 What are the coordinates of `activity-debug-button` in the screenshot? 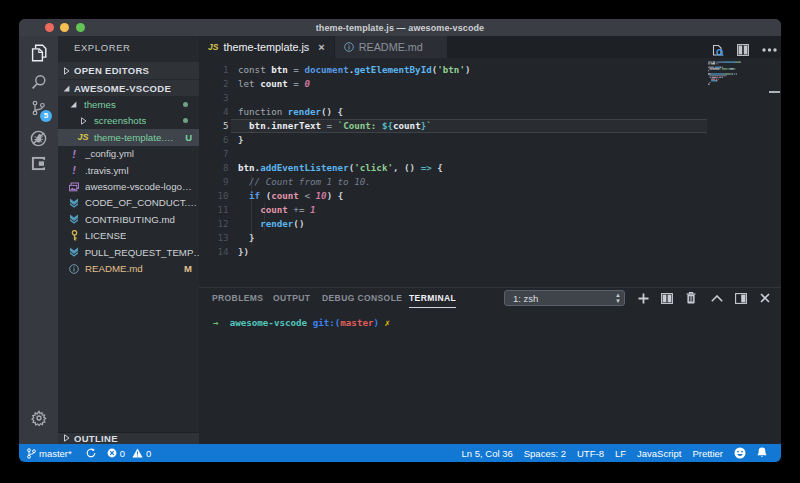 It's located at (38, 138).